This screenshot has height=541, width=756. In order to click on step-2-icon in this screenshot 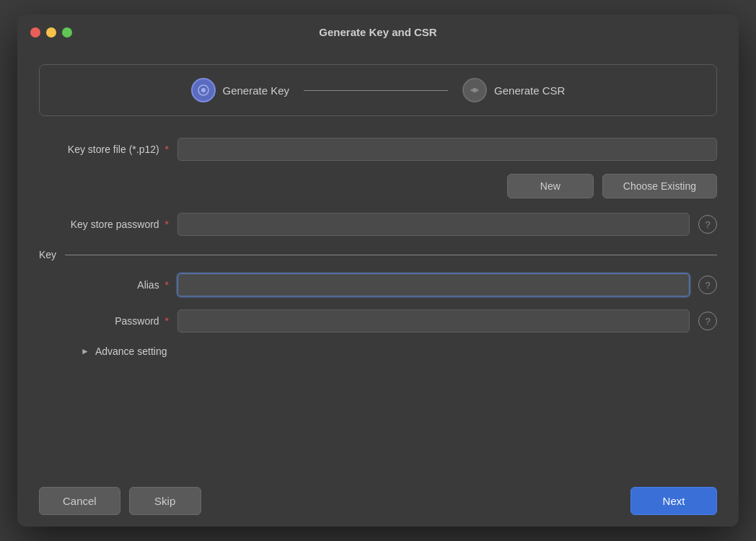, I will do `click(475, 90)`.